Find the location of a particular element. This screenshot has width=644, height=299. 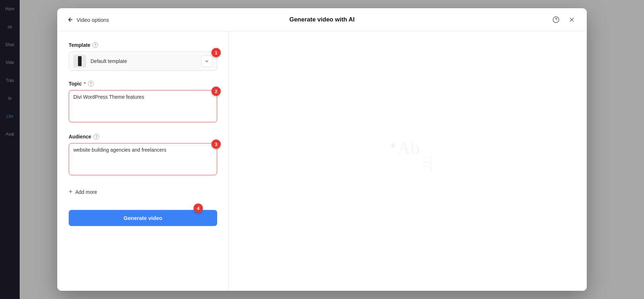

topic-help-icon: ? is located at coordinates (91, 84).